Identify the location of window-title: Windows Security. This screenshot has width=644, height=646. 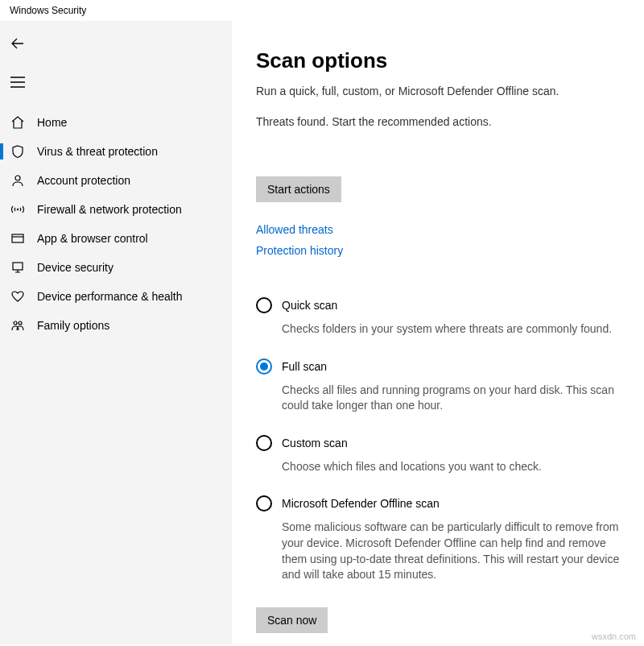
(48, 10).